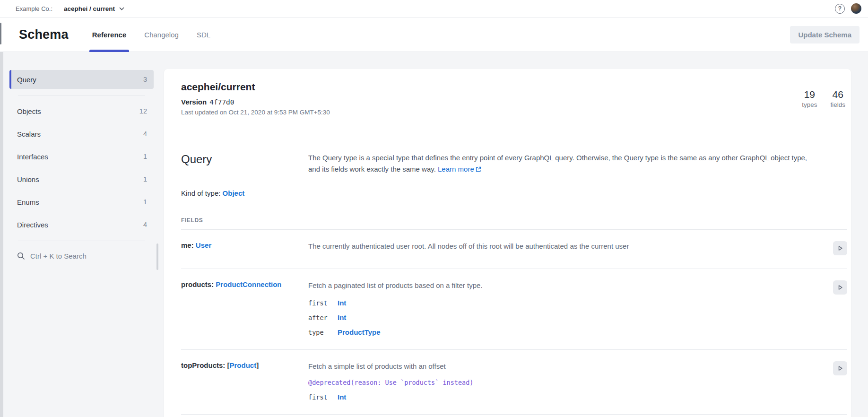 The image size is (868, 417). I want to click on field-description: The currently authenticated user root. A…, so click(549, 247).